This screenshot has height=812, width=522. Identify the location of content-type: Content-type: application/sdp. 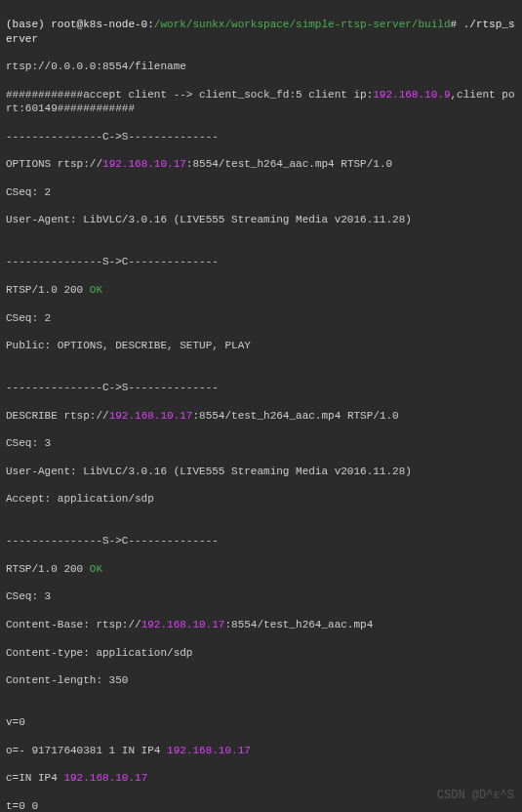
(261, 653).